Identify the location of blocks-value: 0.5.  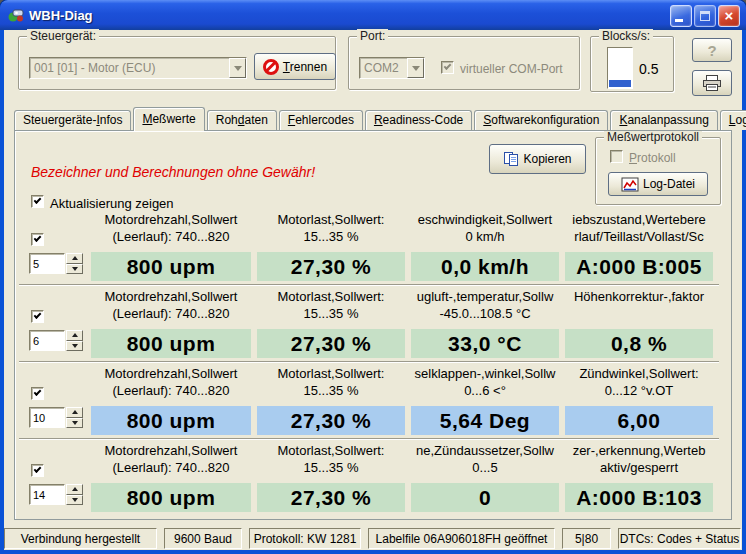
(648, 69).